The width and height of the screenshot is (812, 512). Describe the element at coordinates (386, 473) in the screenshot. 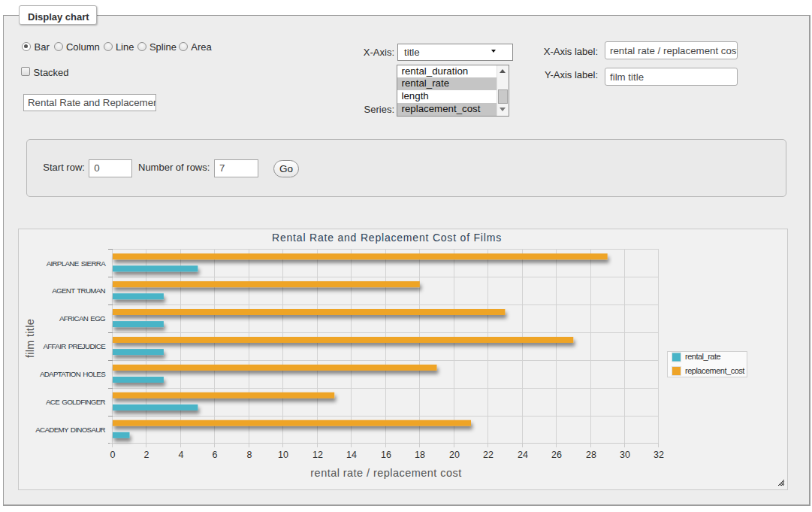

I see `svg-text: rental rate / replacement cost` at that location.